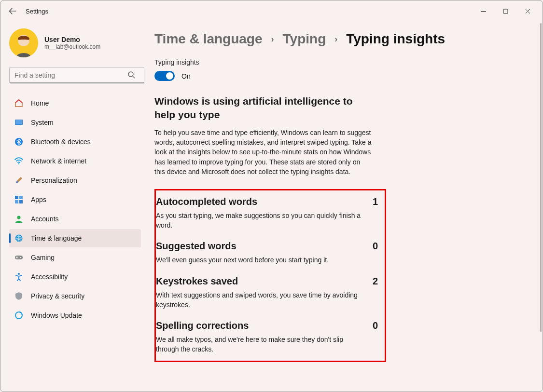 This screenshot has height=392, width=543. What do you see at coordinates (196, 246) in the screenshot?
I see `stat-title: Suggested words` at bounding box center [196, 246].